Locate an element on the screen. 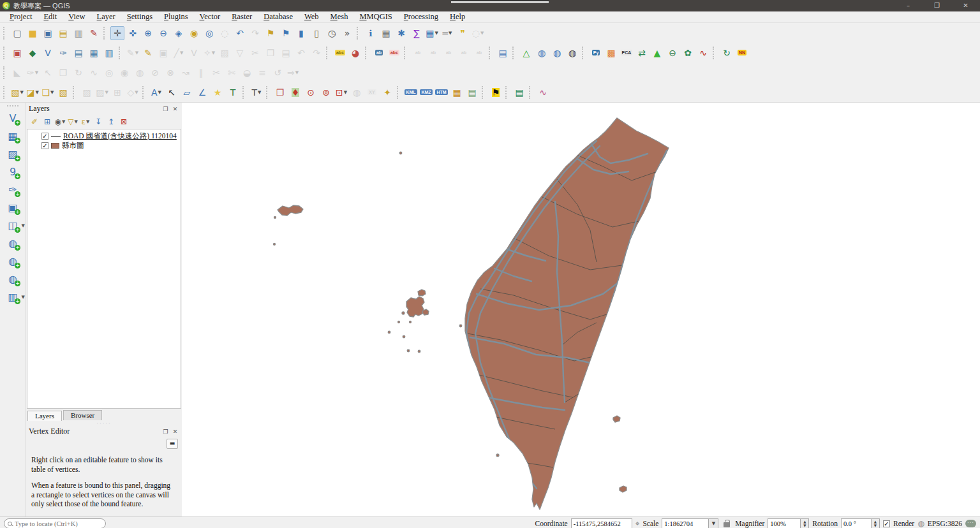 Image resolution: width=980 pixels, height=528 pixels. check-geometry-validity-icon: △ is located at coordinates (526, 53).